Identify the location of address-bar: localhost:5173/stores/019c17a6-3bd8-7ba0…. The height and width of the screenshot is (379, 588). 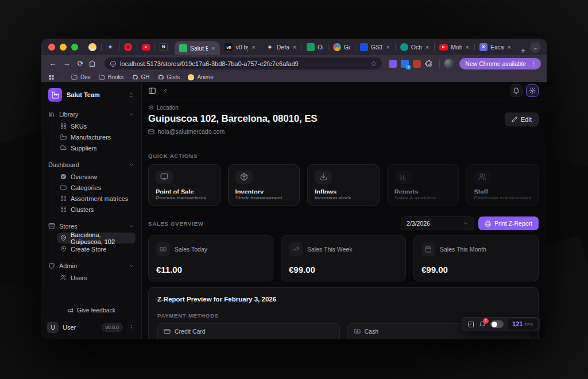
(243, 63).